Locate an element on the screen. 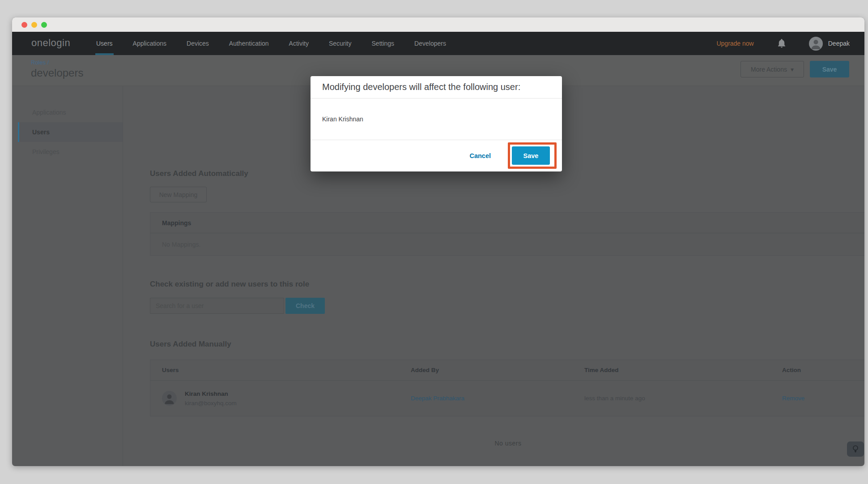 This screenshot has width=868, height=484. lightbulb-icon is located at coordinates (855, 450).